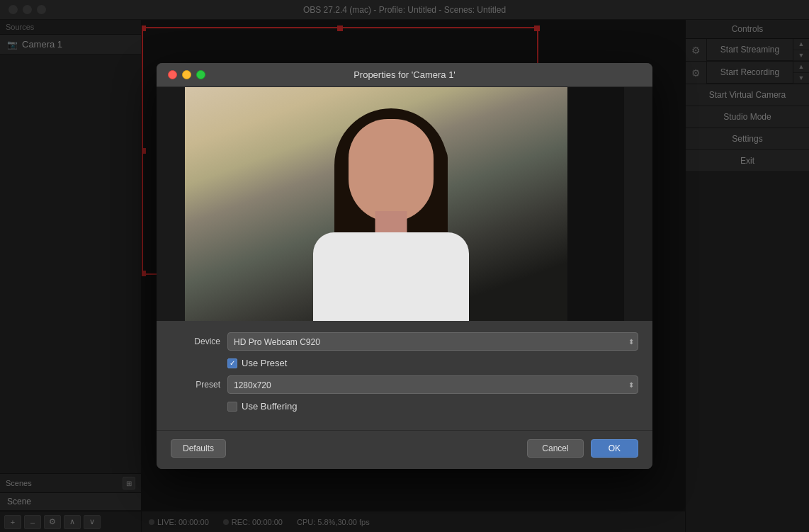 The image size is (809, 532). Describe the element at coordinates (433, 385) in the screenshot. I see `preset-select: 1280x720` at that location.